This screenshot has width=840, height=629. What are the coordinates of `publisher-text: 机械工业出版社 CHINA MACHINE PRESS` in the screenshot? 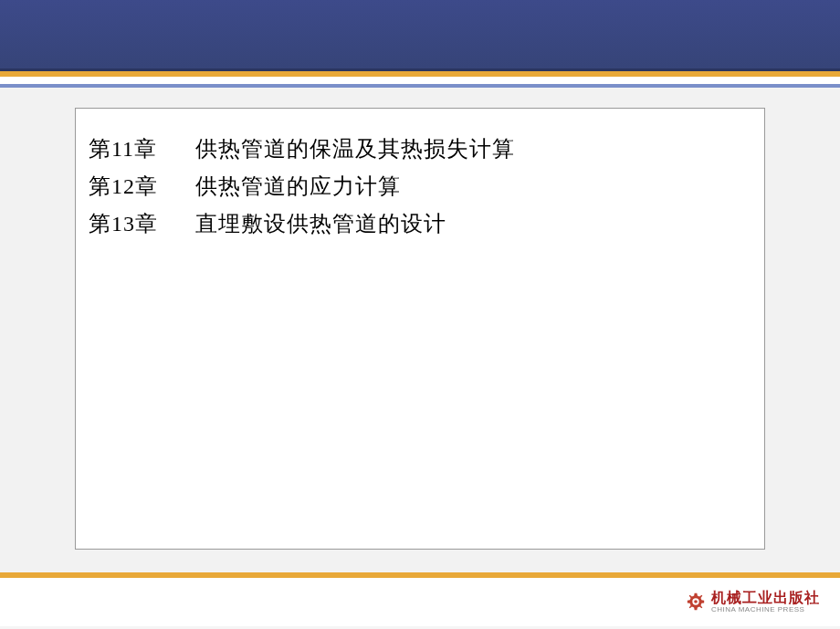 It's located at (765, 602).